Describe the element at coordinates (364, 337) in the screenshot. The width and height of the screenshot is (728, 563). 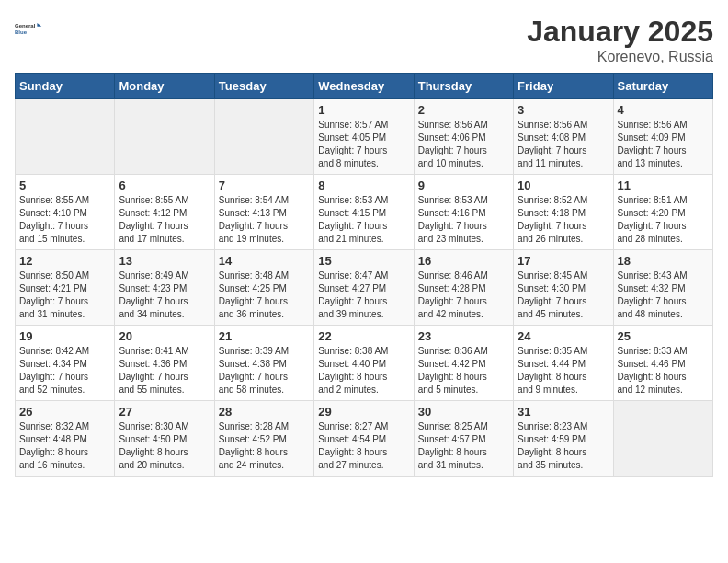
I see `day-number: 22` at that location.